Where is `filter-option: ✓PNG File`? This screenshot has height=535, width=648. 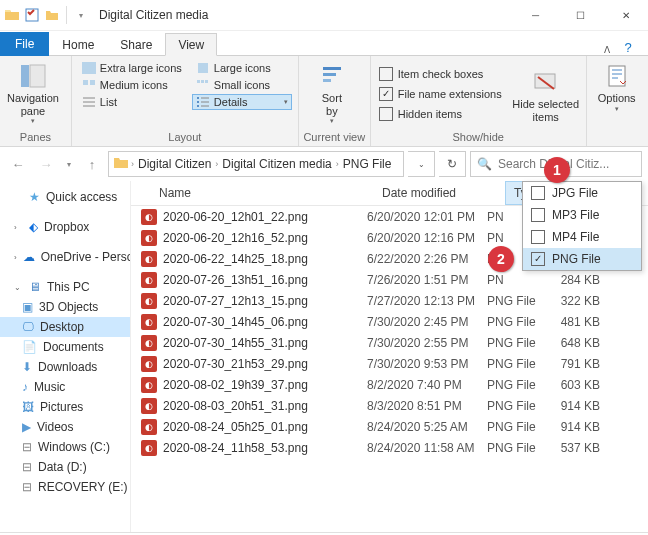
filter-option: ✓PNG File is located at coordinates (582, 259).